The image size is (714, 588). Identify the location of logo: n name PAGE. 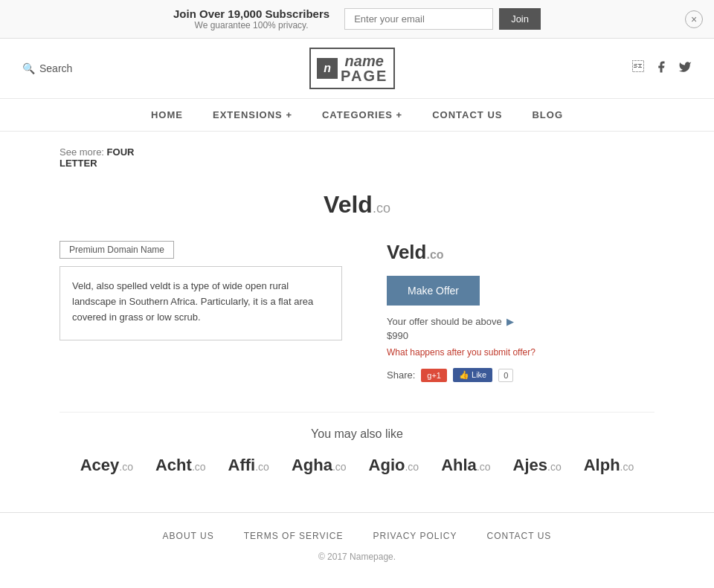
(353, 68).